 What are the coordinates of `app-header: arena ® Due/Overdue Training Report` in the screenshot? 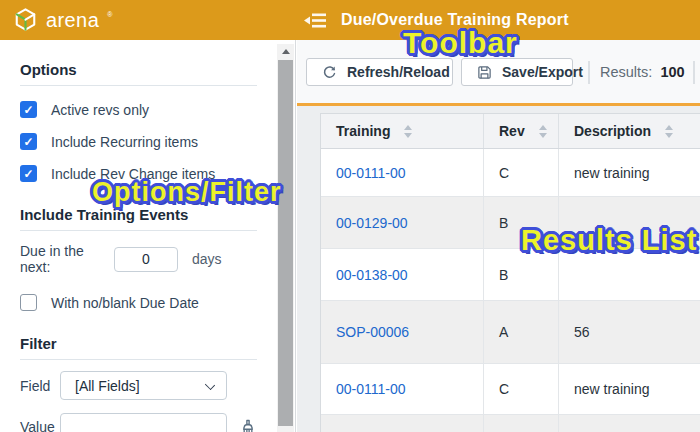 It's located at (350, 20).